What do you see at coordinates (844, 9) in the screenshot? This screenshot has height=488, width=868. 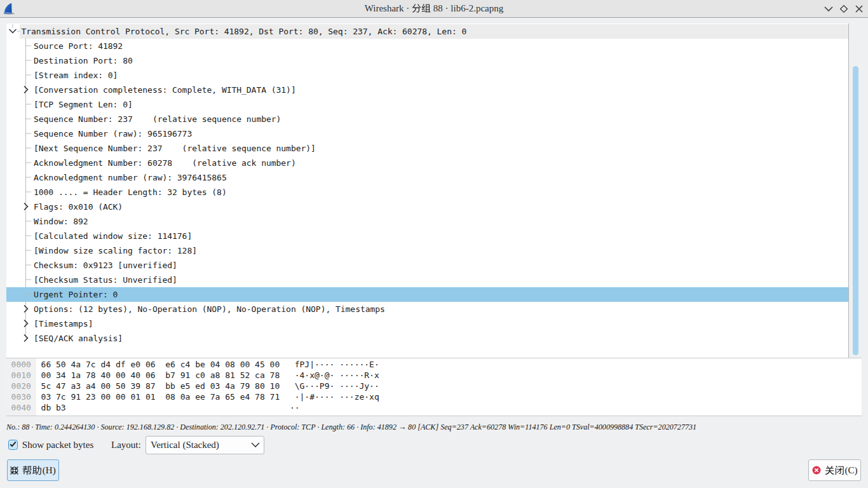 I see `diamond-maximize-icon` at bounding box center [844, 9].